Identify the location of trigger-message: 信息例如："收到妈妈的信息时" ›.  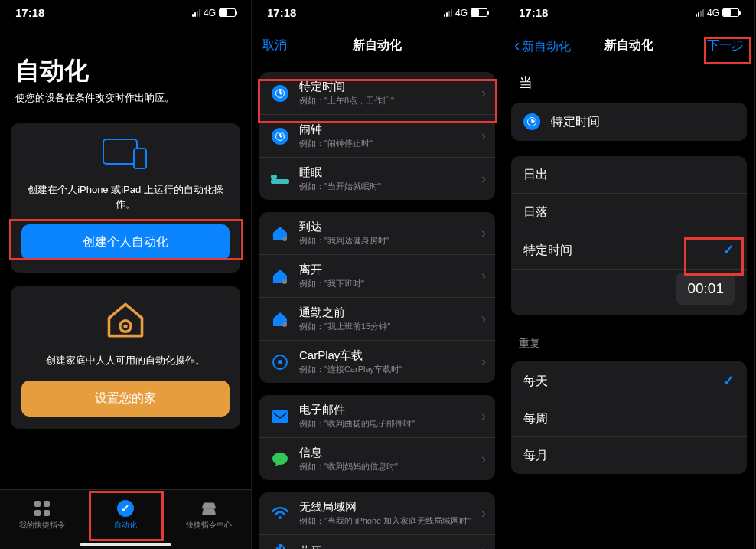
(377, 459).